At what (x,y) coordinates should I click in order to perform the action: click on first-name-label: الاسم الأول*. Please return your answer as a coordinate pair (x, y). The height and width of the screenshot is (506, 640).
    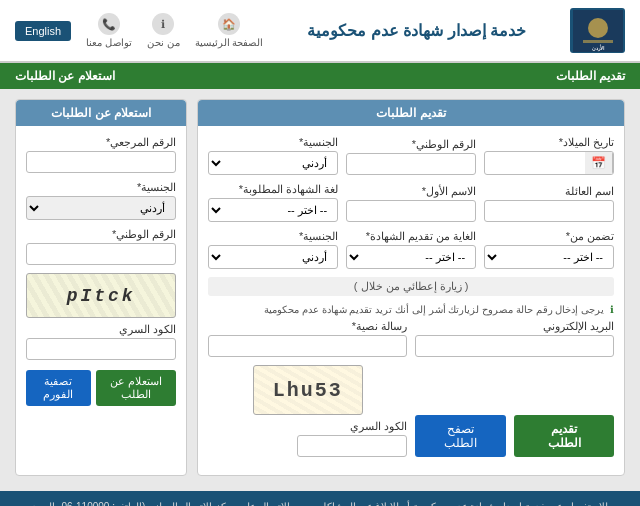
    Looking at the image, I should click on (411, 192).